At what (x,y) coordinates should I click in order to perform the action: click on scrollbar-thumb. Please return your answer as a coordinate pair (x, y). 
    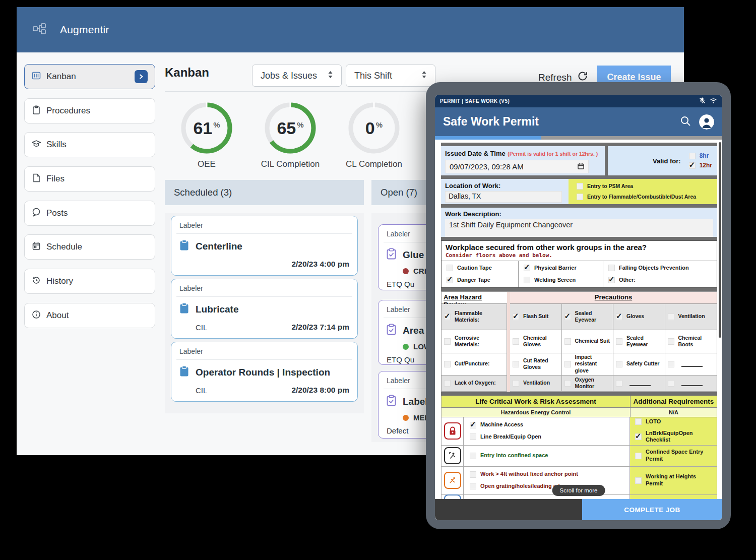
    Looking at the image, I should click on (720, 240).